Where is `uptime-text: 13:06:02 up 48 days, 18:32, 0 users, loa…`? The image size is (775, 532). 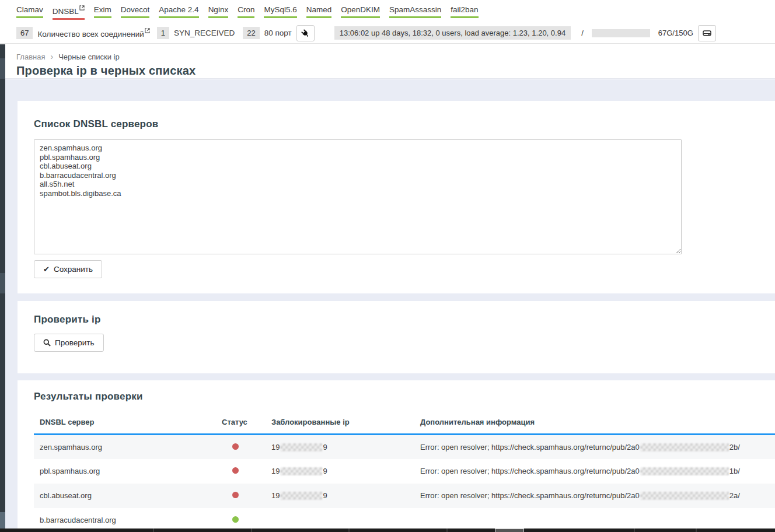 uptime-text: 13:06:02 up 48 days, 18:32, 0 users, loa… is located at coordinates (453, 33).